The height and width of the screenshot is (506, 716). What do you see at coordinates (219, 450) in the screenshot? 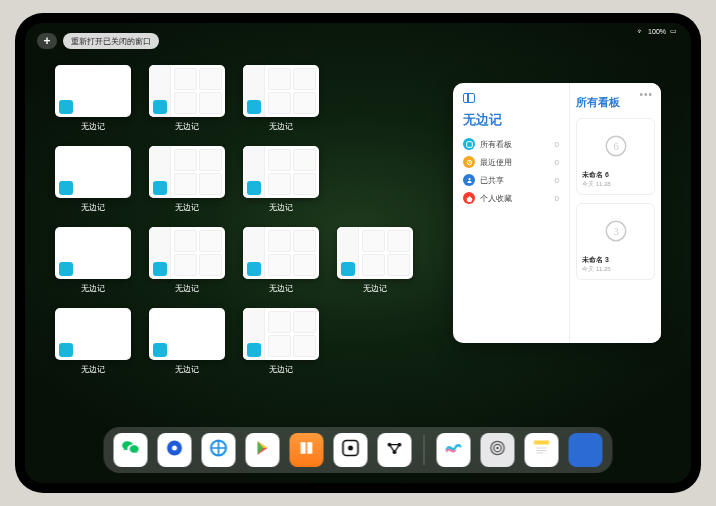
I see `dock-app-browser` at bounding box center [219, 450].